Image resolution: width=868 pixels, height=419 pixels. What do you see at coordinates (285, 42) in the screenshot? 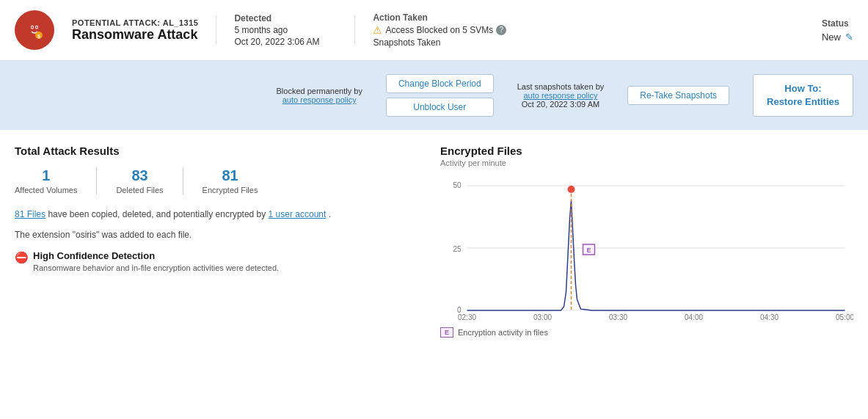
I see `detected-date: Oct 20, 2022 3:06 AM` at bounding box center [285, 42].